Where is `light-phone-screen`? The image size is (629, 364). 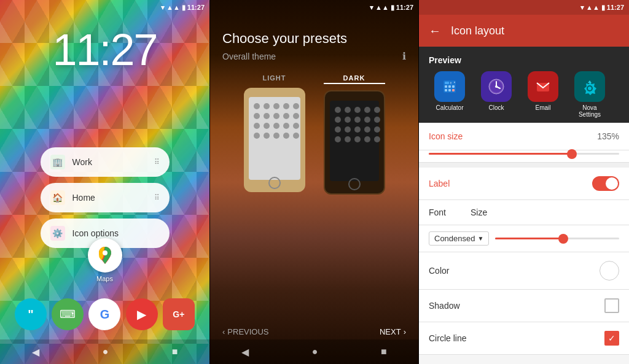
light-phone-screen is located at coordinates (275, 139).